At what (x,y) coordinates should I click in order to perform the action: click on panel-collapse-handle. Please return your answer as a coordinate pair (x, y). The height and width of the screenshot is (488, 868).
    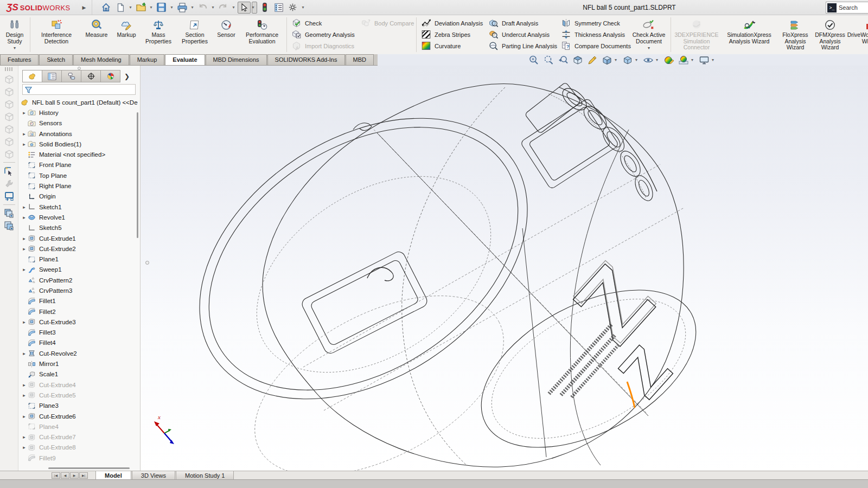
    Looking at the image, I should click on (79, 68).